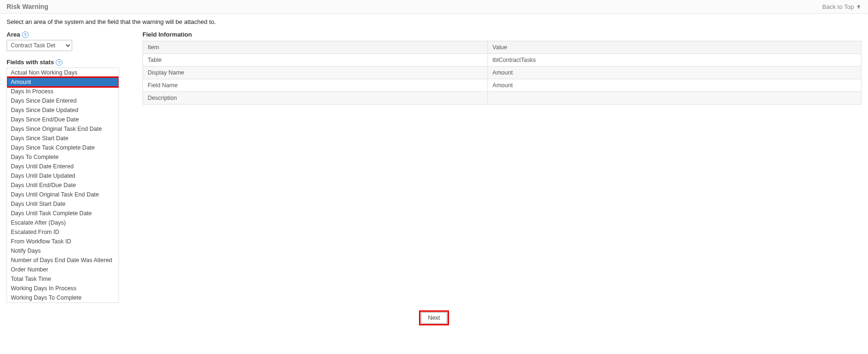 The width and height of the screenshot is (868, 354). I want to click on table-row: Description, so click(502, 98).